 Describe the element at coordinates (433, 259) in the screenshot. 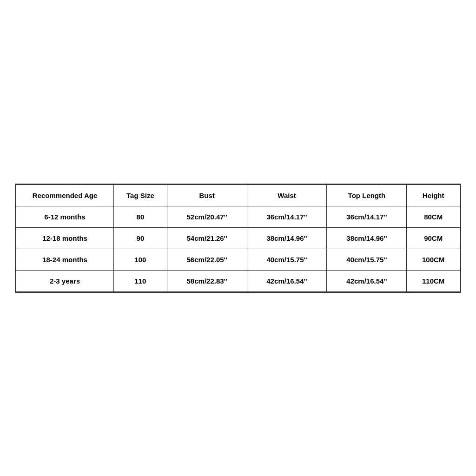

I see `cell-height: 100CM` at that location.